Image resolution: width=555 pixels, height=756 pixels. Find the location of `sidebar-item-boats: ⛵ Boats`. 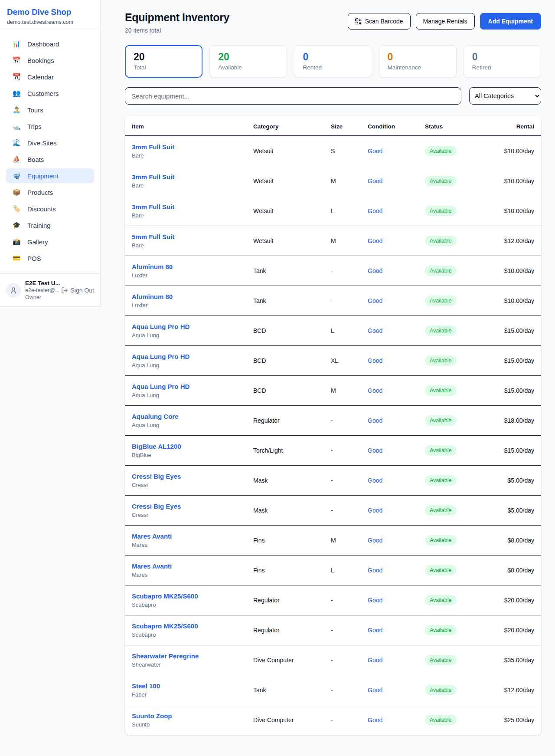

sidebar-item-boats: ⛵ Boats is located at coordinates (50, 159).